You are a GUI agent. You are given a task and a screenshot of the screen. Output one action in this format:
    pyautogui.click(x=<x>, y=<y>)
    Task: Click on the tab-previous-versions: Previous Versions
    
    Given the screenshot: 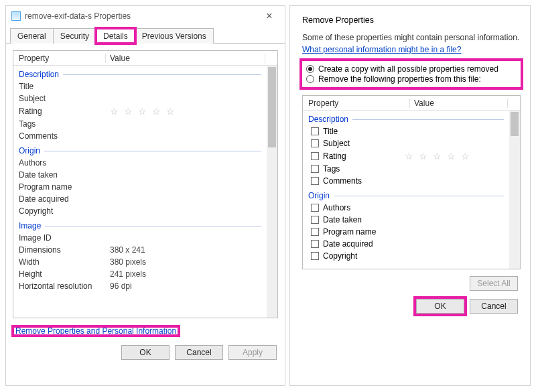 What is the action you would take?
    pyautogui.click(x=174, y=36)
    